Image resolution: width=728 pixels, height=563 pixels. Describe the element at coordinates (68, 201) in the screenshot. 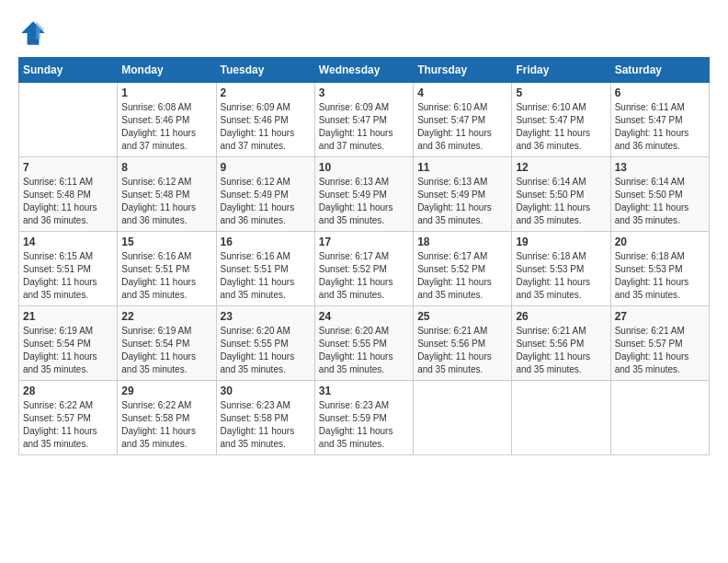

I see `cell-info: Sunrise: 6:11 AMSunset: 5:48 PMDaylight:…` at that location.